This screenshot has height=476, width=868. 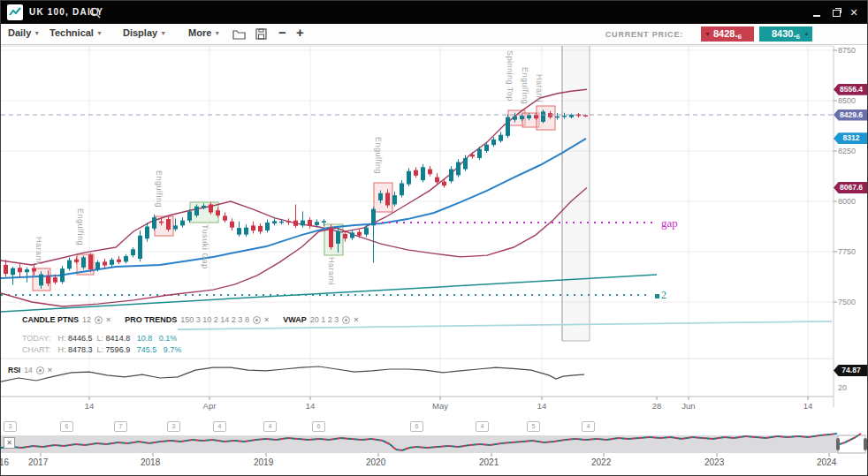 What do you see at coordinates (657, 406) in the screenshot?
I see `x-axis-label: 28` at bounding box center [657, 406].